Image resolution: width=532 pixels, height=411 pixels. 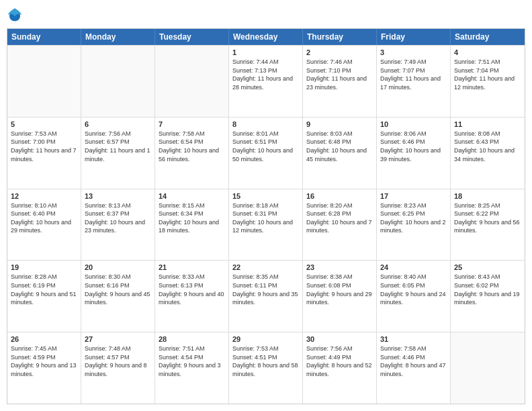 I want to click on day-number: 25, so click(x=488, y=267).